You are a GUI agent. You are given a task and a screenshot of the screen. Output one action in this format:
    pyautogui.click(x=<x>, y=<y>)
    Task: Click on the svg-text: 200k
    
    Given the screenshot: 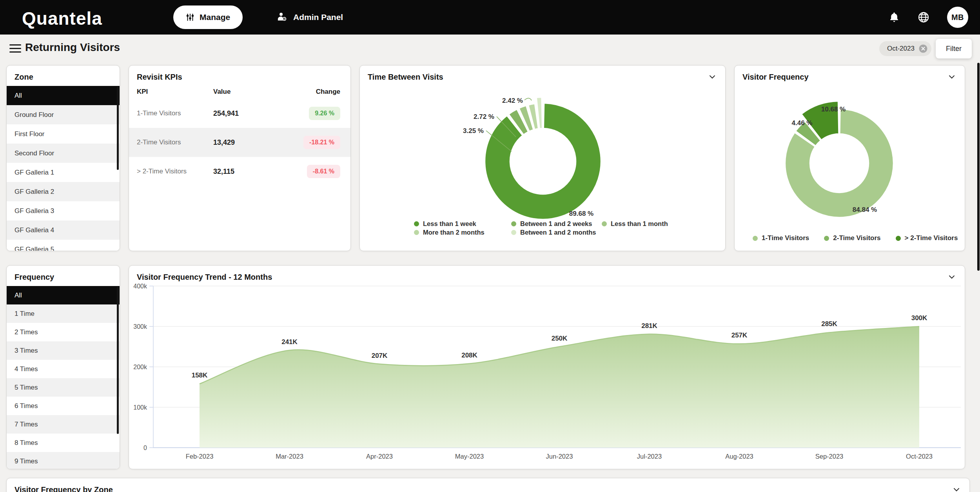 What is the action you would take?
    pyautogui.click(x=140, y=367)
    